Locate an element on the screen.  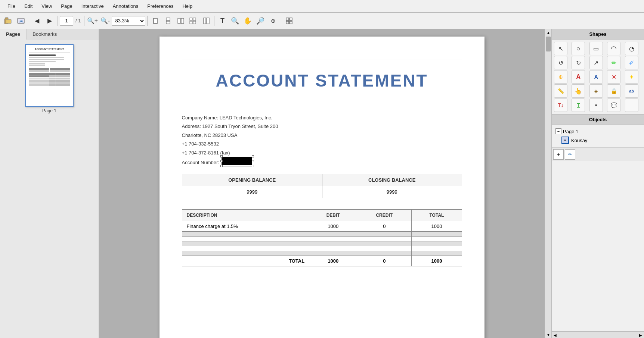
pages-tab: Pages is located at coordinates (13, 34).